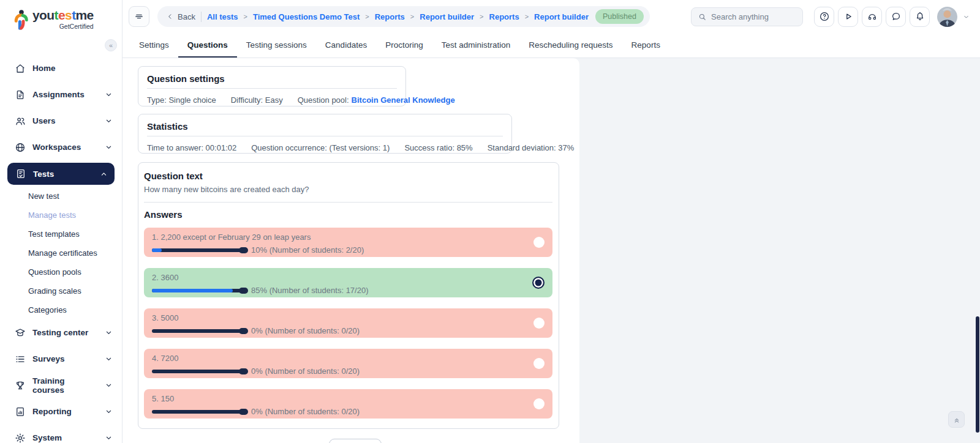  What do you see at coordinates (192, 291) in the screenshot?
I see `answer-progress-fill` at bounding box center [192, 291].